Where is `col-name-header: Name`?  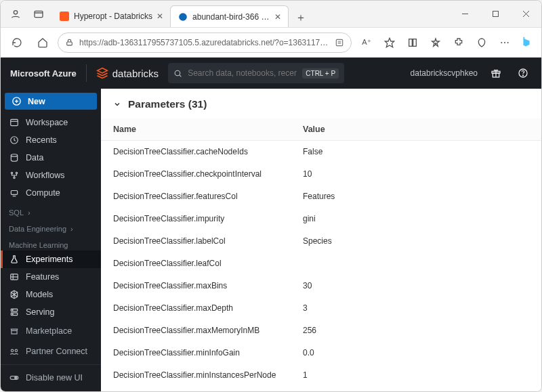
col-name-header: Name is located at coordinates (196, 130).